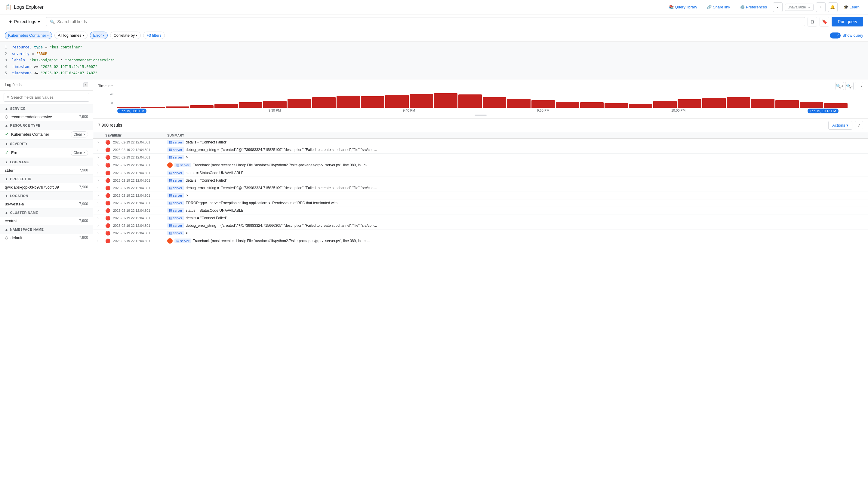  Describe the element at coordinates (170, 165) in the screenshot. I see `warning-icon: !` at that location.